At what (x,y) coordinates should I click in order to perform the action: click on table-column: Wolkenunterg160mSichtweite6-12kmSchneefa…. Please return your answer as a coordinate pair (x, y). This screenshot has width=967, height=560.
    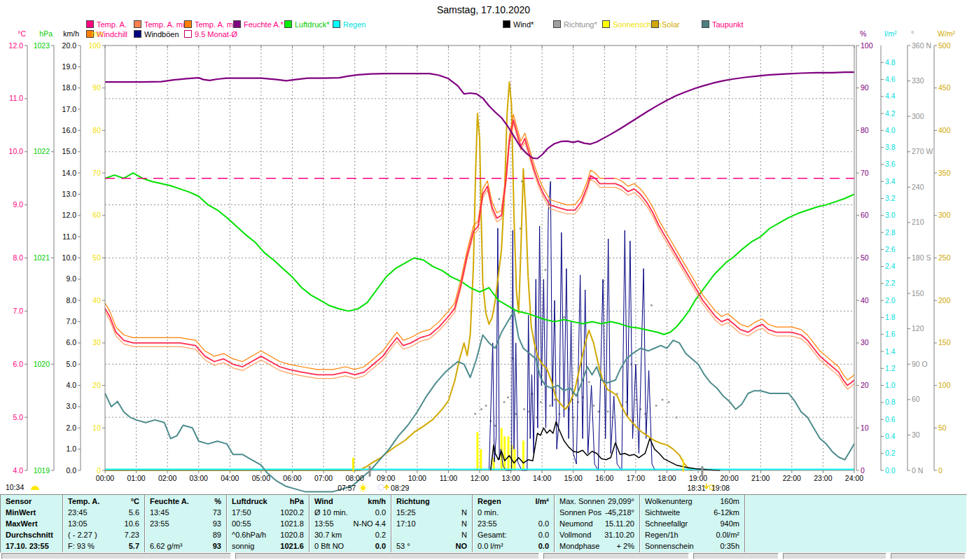
    Looking at the image, I should click on (692, 524).